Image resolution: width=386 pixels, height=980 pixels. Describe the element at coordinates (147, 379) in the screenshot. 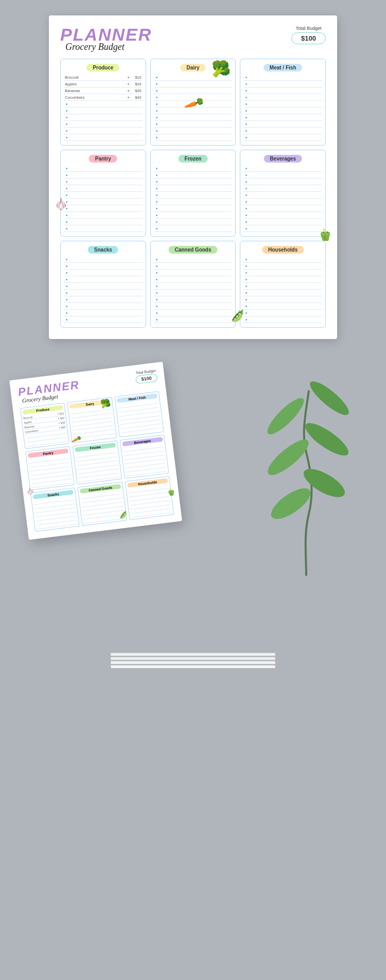

I see `angled-budget-value: $100` at that location.